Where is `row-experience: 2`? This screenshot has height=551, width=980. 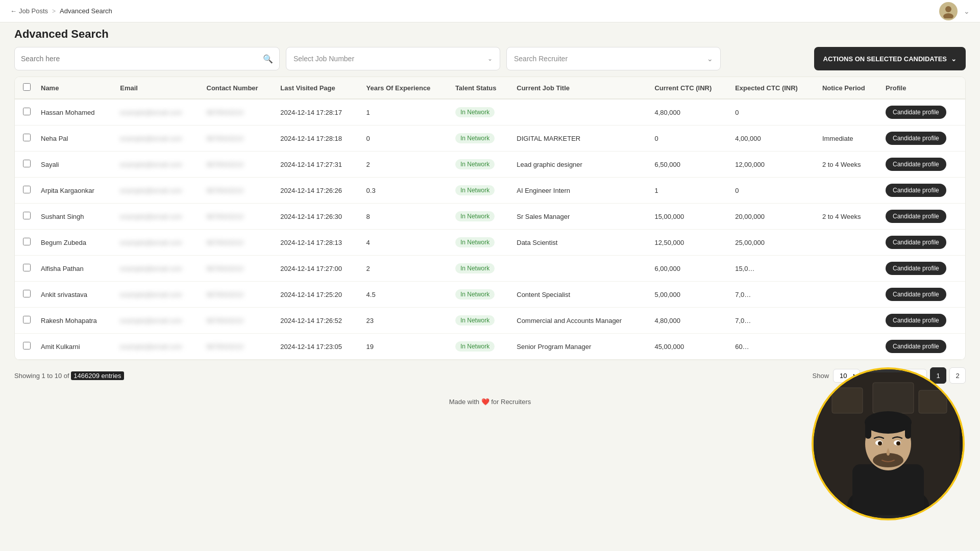
row-experience: 2 is located at coordinates (406, 268).